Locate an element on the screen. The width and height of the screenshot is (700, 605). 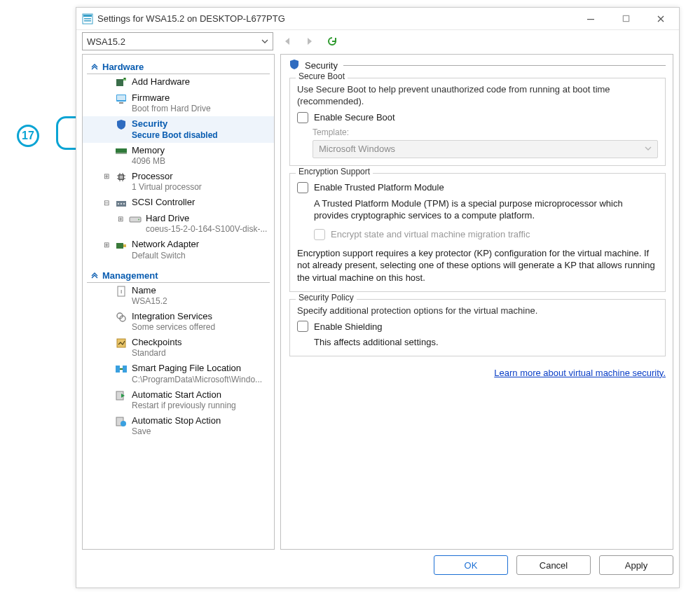
window-maximize-button is located at coordinates (626, 19).